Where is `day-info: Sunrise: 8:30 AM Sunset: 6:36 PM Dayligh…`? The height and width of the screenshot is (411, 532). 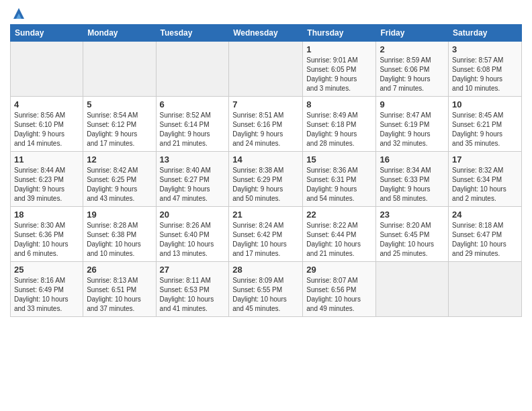
day-info: Sunrise: 8:30 AM Sunset: 6:36 PM Dayligh… is located at coordinates (47, 240).